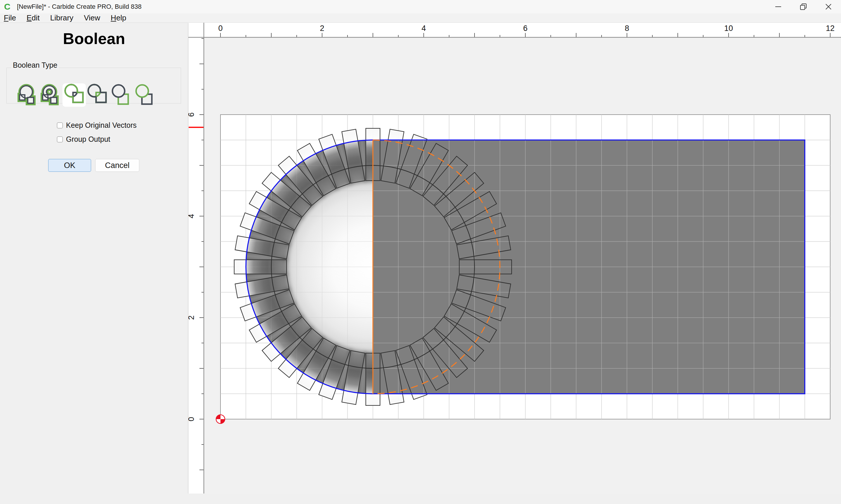  Describe the element at coordinates (50, 95) in the screenshot. I see `boolean-type-union-keep-holes-icon` at that location.